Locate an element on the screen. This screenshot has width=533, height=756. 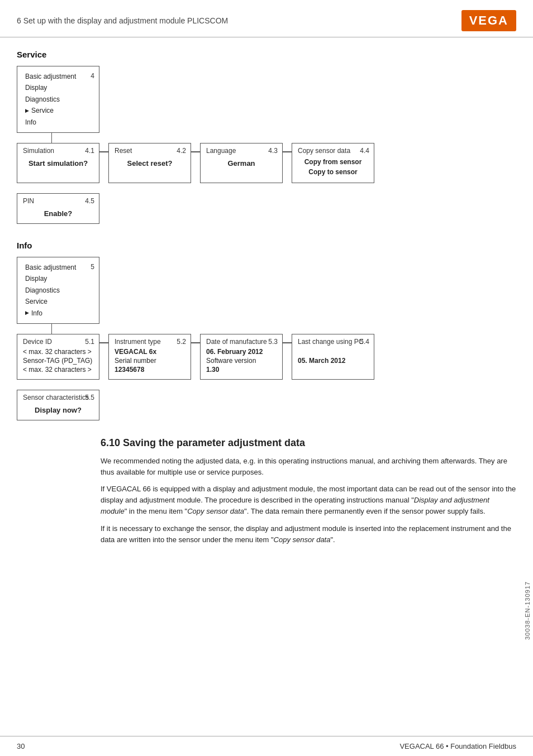
service-sub-pin: PIN 4.5 Enable? is located at coordinates (58, 209).